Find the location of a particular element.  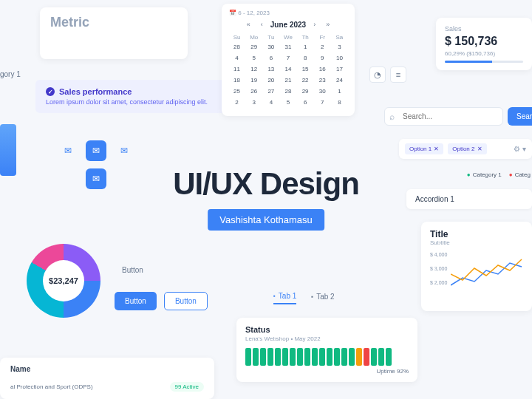

blue-bar-chart-fragment is located at coordinates (8, 150).